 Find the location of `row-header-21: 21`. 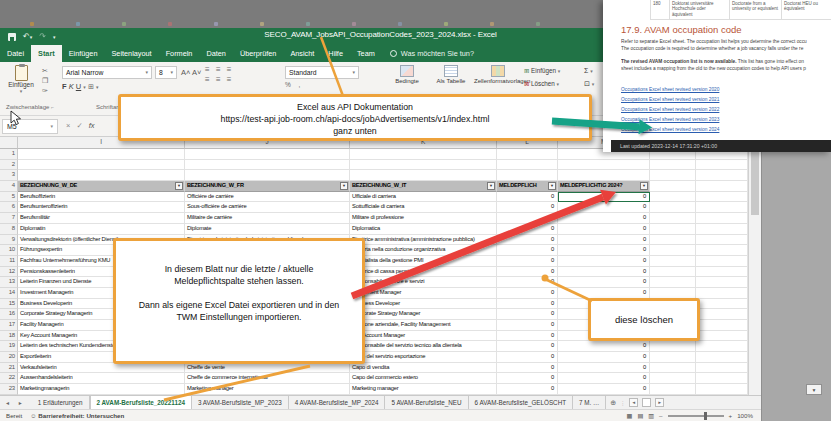

row-header-21: 21 is located at coordinates (9, 368).